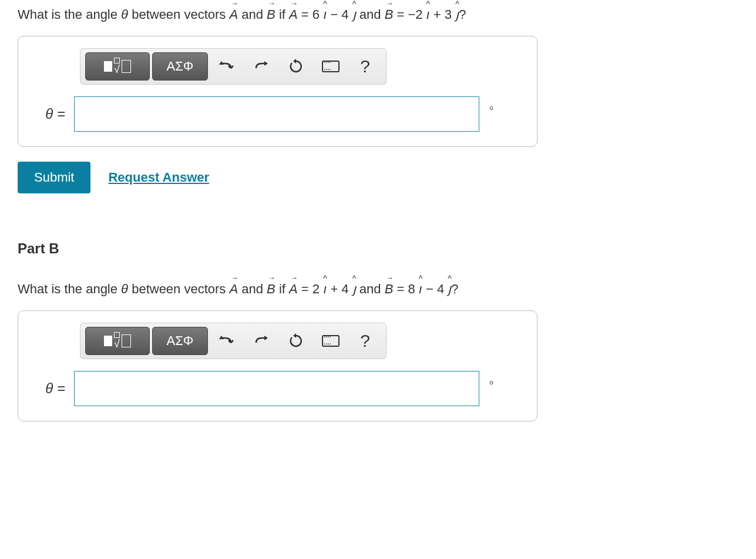 The height and width of the screenshot is (559, 756). Describe the element at coordinates (159, 178) in the screenshot. I see `request-answer-link: Request Answer` at that location.